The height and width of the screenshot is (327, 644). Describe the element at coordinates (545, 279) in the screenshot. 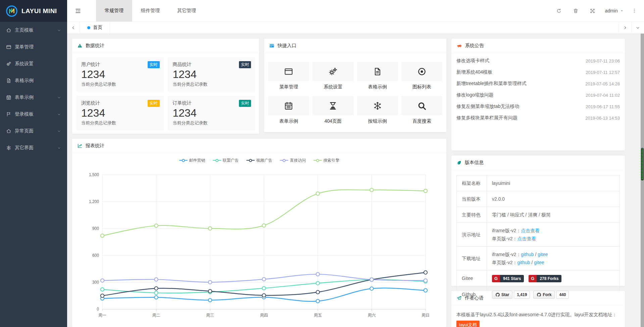

I see `gitee-badge: G278 Forks` at that location.